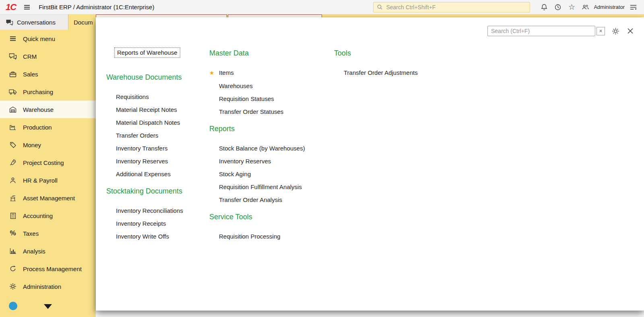 This screenshot has height=317, width=644. What do you see at coordinates (156, 145) in the screenshot?
I see `panel-column-1: Reports of Warehouse Warehouse Documents…` at bounding box center [156, 145].